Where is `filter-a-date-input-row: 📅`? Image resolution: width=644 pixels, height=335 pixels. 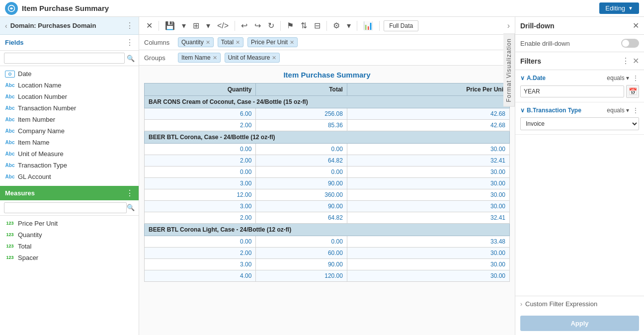 filter-a-date-input-row: 📅 is located at coordinates (579, 91).